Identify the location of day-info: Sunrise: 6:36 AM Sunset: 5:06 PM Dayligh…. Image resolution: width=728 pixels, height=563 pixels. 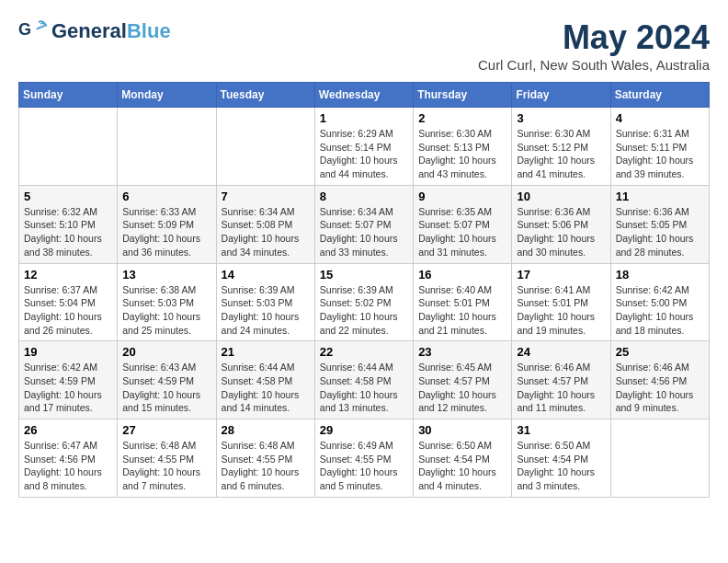
(561, 232).